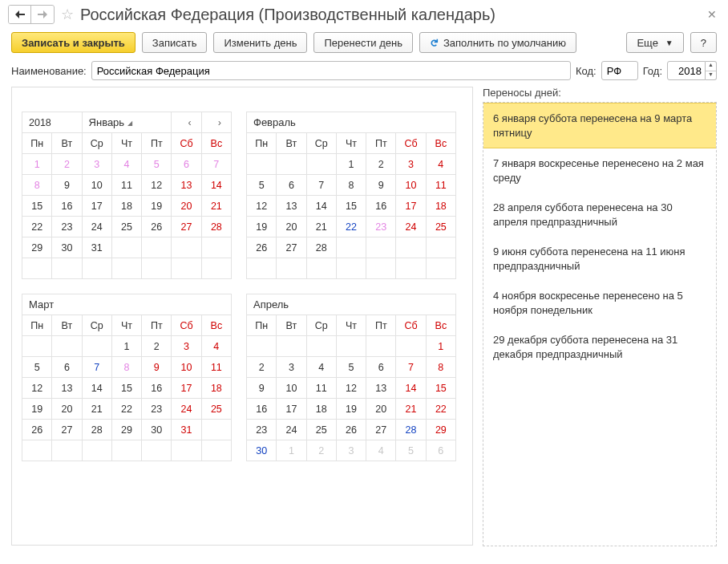 The image size is (728, 564). Describe the element at coordinates (441, 227) in the screenshot. I see `day-cell: 25` at that location.